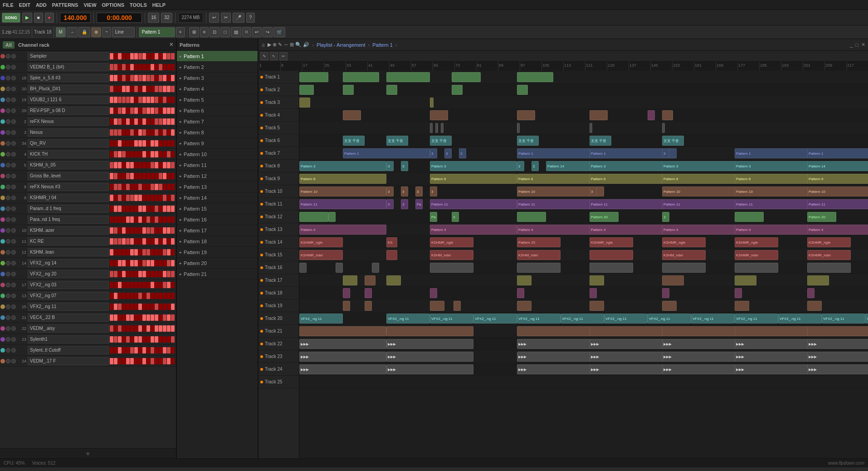  I want to click on block-t22-b6: ▶▶▶, so click(838, 357).